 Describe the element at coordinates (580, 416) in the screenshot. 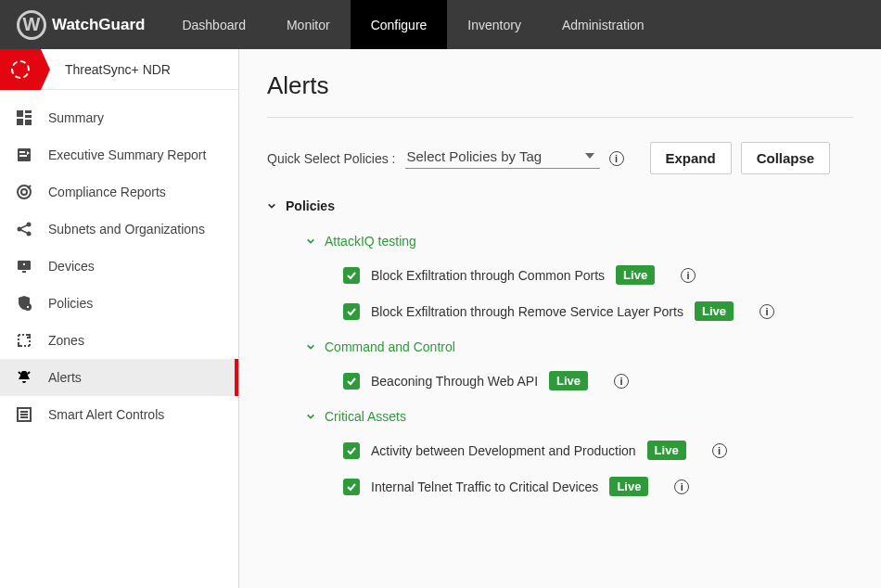

I see `policy-group-header: Critical Assets` at that location.